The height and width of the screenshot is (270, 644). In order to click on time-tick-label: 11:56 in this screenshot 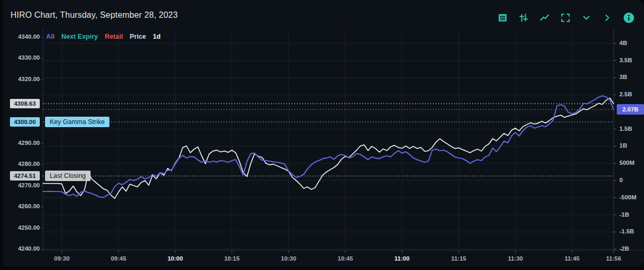, I will do `click(614, 258)`.